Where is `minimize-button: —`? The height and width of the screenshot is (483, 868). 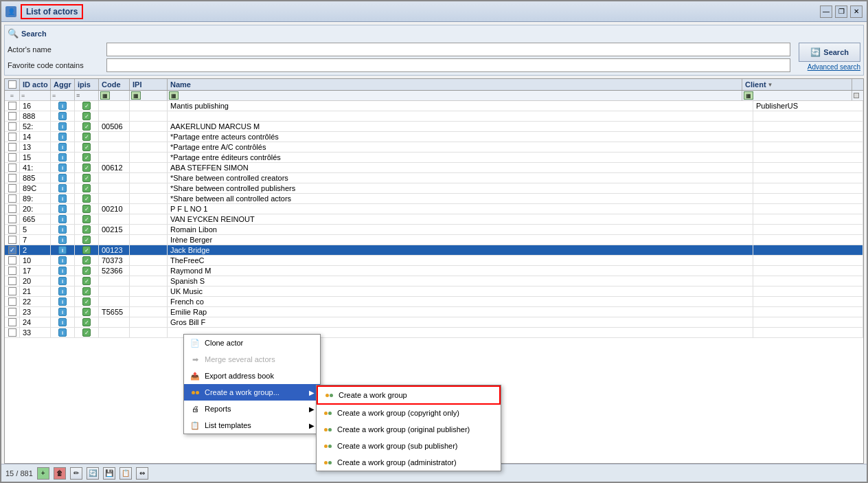 minimize-button: — is located at coordinates (826, 12).